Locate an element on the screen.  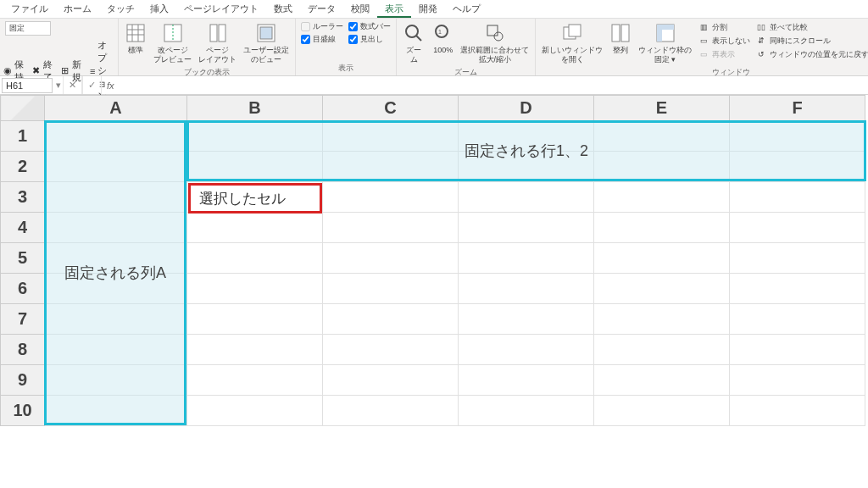
check-headings: 見出し is located at coordinates (370, 39).